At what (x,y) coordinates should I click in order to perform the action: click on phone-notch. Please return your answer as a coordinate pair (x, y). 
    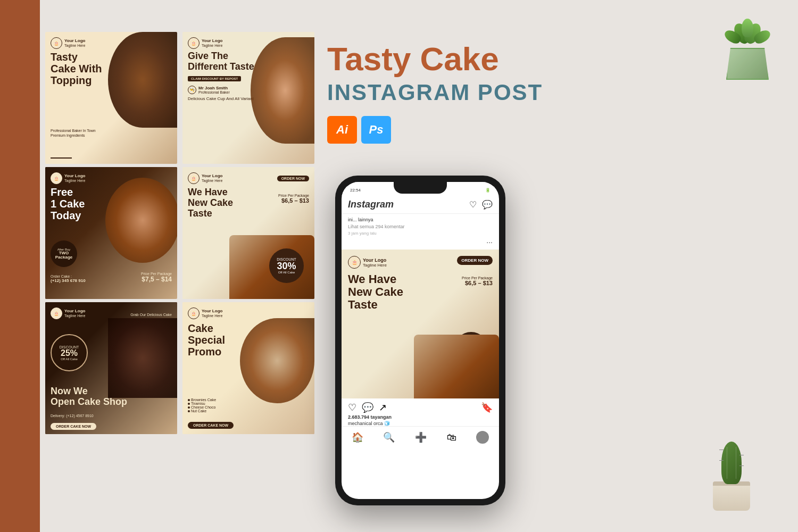
    Looking at the image, I should click on (420, 188).